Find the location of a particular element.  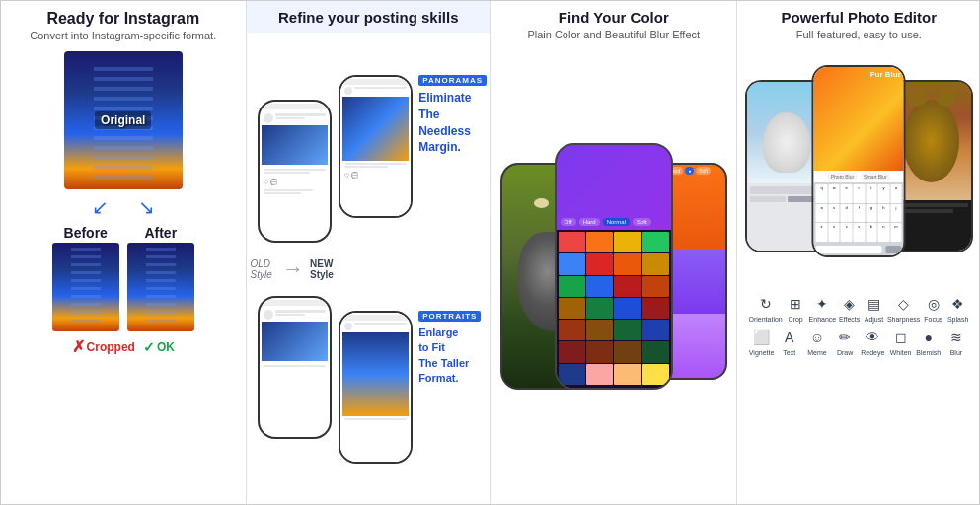

color-cell-orange5 is located at coordinates (600, 351).